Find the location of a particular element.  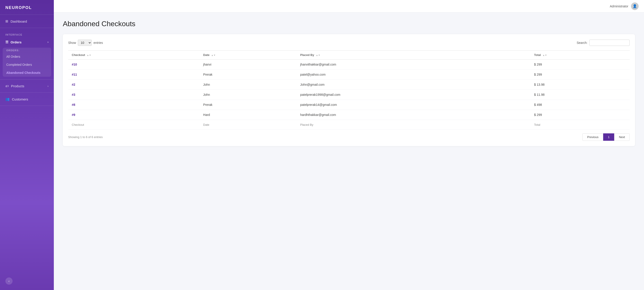

previous-button: Previous is located at coordinates (593, 137).